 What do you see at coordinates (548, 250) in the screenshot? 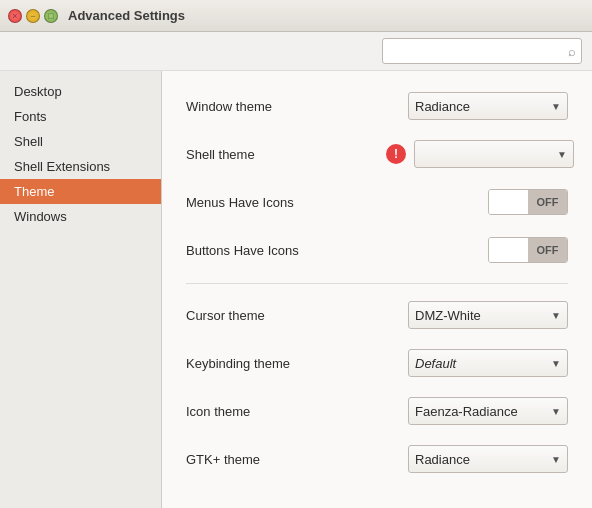
I see `buttons-icons-off: OFF` at bounding box center [548, 250].